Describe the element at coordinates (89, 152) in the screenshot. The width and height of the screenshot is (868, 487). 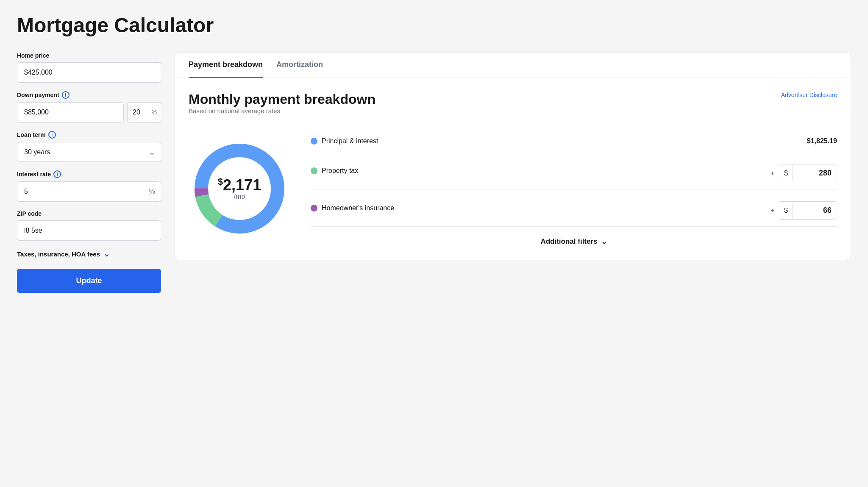
I see `loan-term-select-wrapper: 10 years 15 years 20 years 25 years 30 y…` at that location.